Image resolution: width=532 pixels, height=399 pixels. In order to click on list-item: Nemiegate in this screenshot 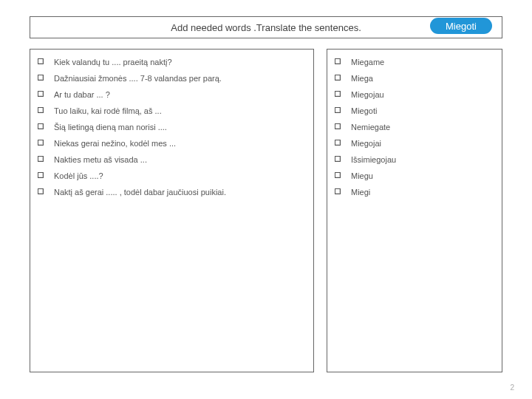, I will do `click(415, 127)`.